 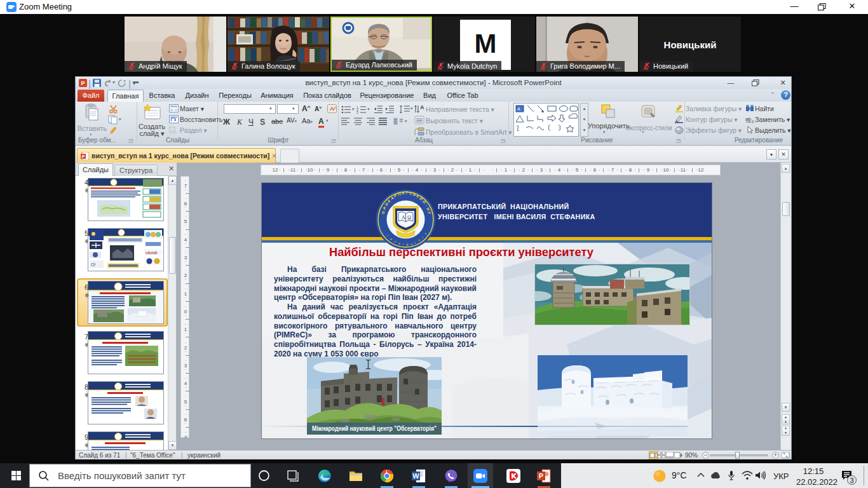 What do you see at coordinates (151, 253) in the screenshot?
I see `svg-text: USAID` at bounding box center [151, 253].